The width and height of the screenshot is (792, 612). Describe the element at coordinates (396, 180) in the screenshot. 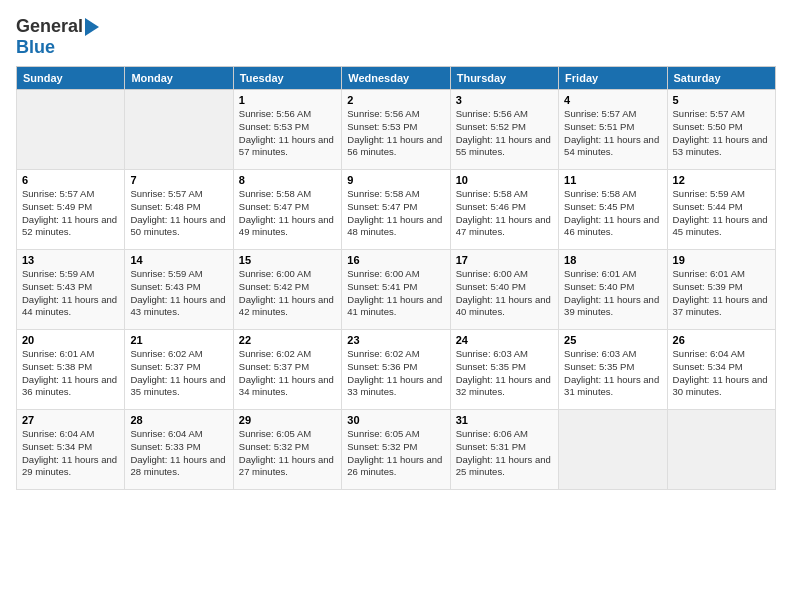

I see `day-number: 9` at that location.